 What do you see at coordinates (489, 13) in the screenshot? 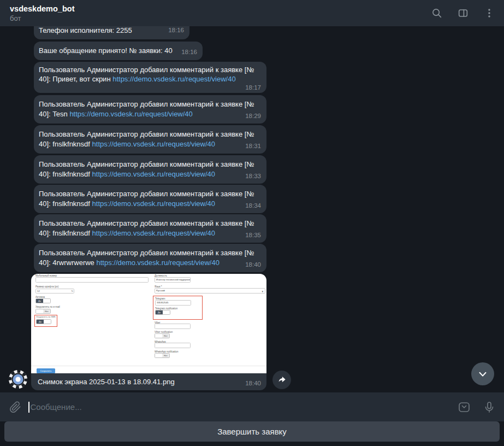
I see `more-menu-button` at bounding box center [489, 13].